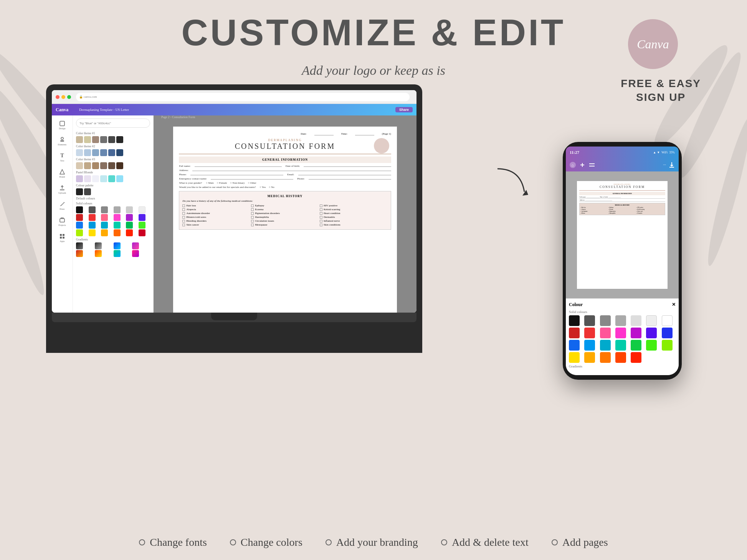 Image resolution: width=747 pixels, height=560 pixels. What do you see at coordinates (62, 125) in the screenshot?
I see `sidebar-design: Design` at bounding box center [62, 125].